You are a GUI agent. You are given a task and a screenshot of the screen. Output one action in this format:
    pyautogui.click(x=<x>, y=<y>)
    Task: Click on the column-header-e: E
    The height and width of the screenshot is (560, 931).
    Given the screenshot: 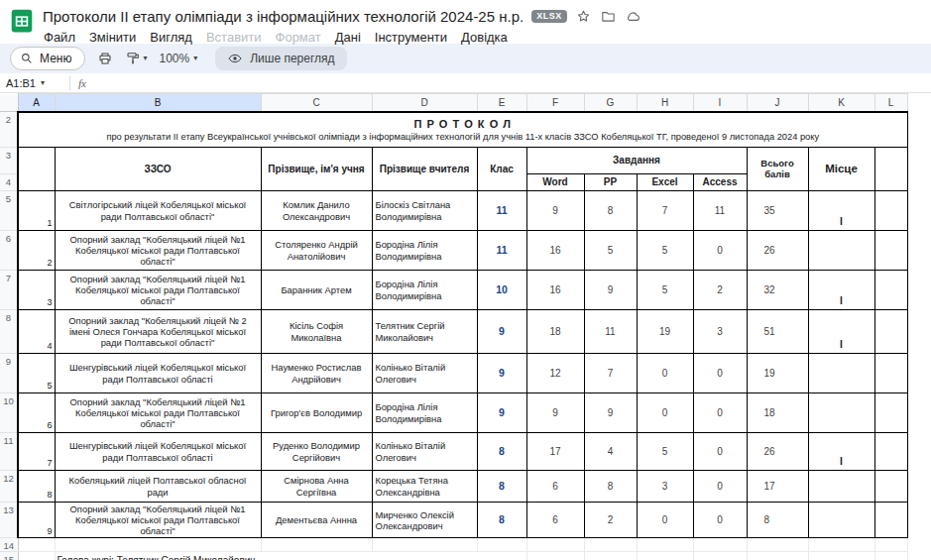 What is the action you would take?
    pyautogui.click(x=502, y=103)
    